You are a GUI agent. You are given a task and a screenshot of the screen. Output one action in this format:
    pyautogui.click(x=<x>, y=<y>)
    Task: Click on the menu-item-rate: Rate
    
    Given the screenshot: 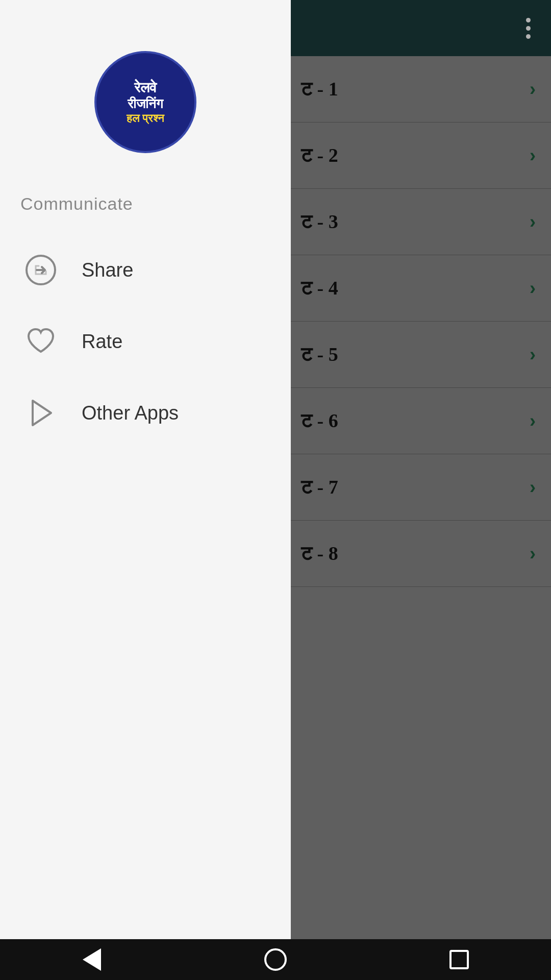 What is the action you would take?
    pyautogui.click(x=145, y=341)
    